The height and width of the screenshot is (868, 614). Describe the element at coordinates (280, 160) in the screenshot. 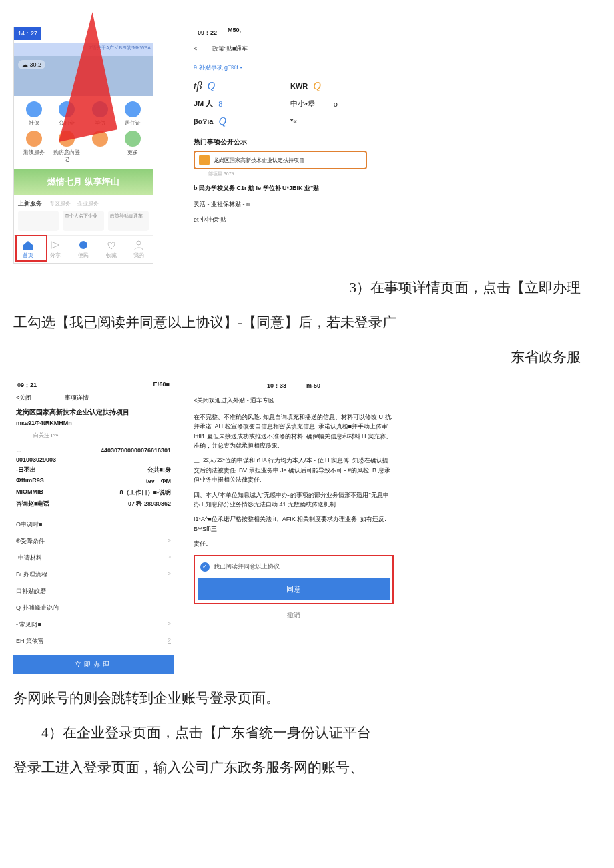

I see `hot-item-card: 龙岗区国家高新技术企业认定扶持项目` at that location.